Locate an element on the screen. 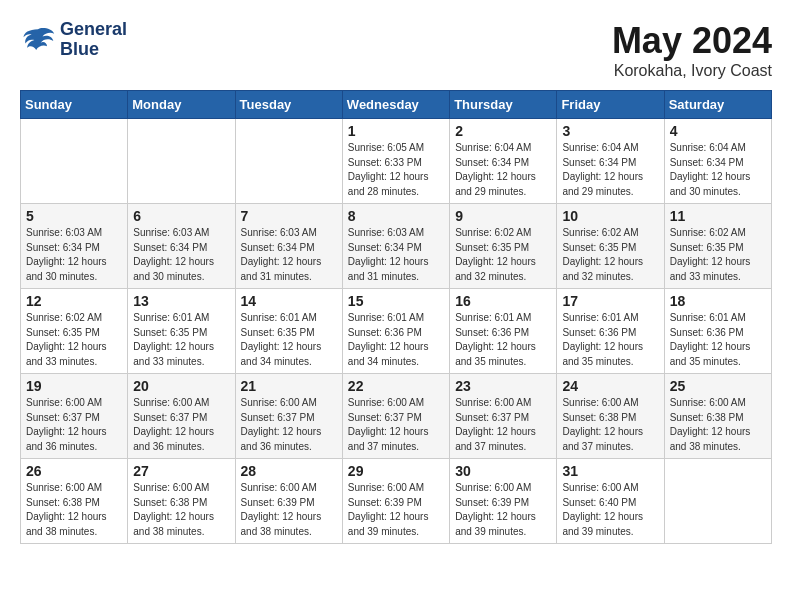 The image size is (792, 612). calendar-cell: 4Sunrise: 6:04 AM Sunset: 6:34 PM Daylig… is located at coordinates (718, 162).